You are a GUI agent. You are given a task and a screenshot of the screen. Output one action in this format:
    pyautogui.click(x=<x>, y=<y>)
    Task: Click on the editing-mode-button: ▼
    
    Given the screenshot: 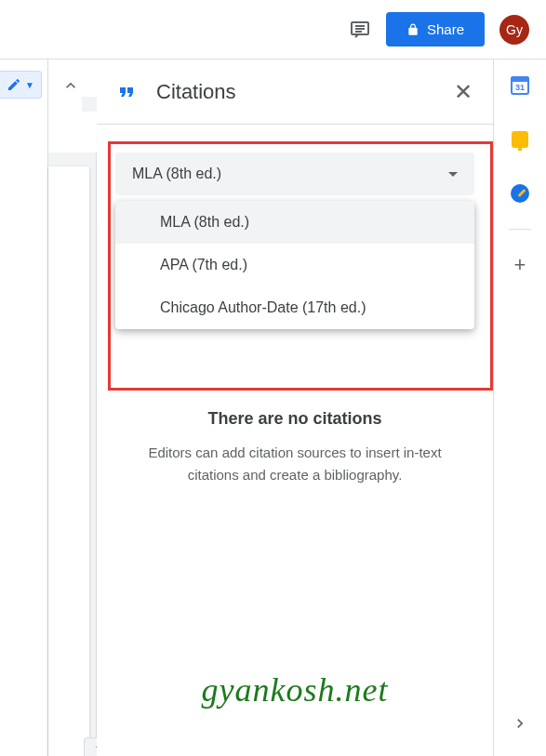 What is the action you would take?
    pyautogui.click(x=20, y=85)
    